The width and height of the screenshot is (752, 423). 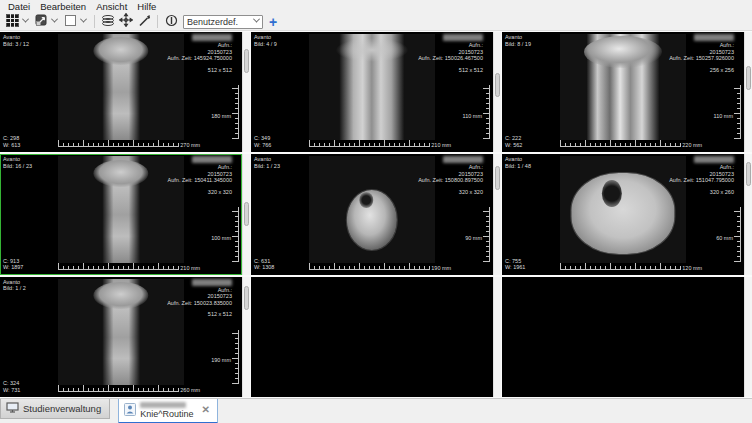 What do you see at coordinates (200, 58) in the screenshot?
I see `acquisition-time: Aufn. Zeit: 145924.750000` at bounding box center [200, 58].